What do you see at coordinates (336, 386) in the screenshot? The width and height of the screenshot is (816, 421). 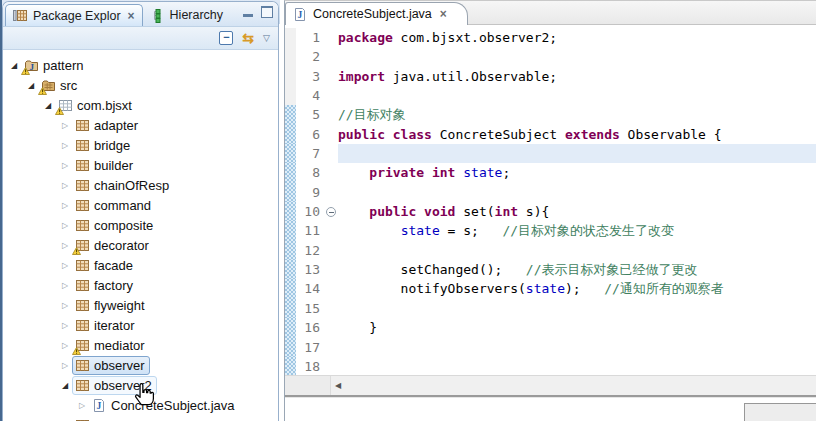 I see `scroll-left-icon: ◀` at bounding box center [336, 386].